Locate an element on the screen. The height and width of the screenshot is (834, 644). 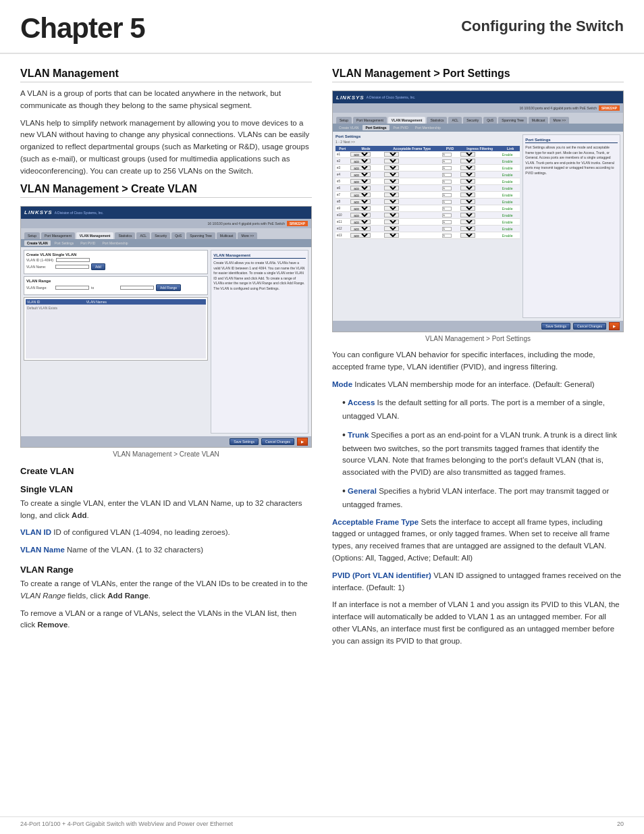
pvid-input-e1 is located at coordinates (447, 155).